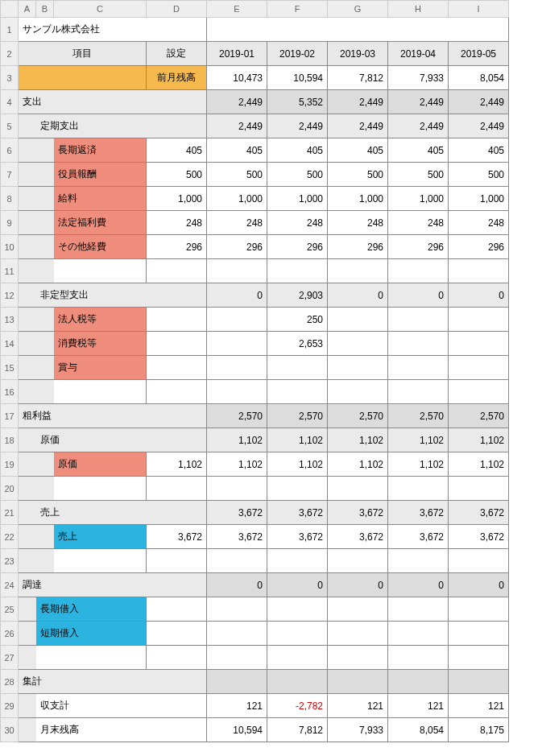  I want to click on row-header: 7, so click(10, 175).